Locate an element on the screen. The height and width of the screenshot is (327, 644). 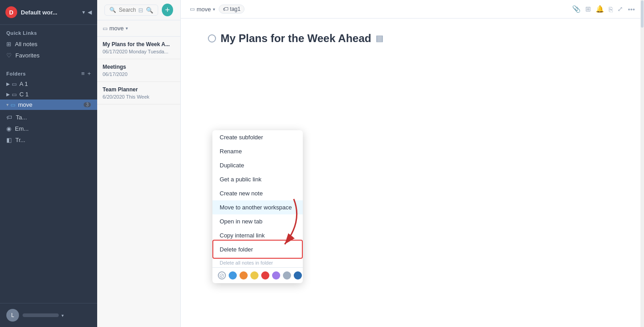
search-icon: 🔍 is located at coordinates (113, 10).